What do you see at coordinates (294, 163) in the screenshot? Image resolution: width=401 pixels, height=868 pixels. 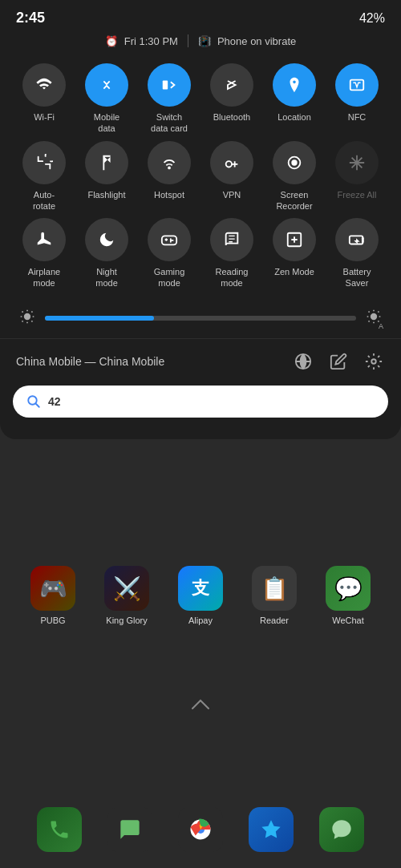 I see `screen-recorder-icon-bg` at bounding box center [294, 163].